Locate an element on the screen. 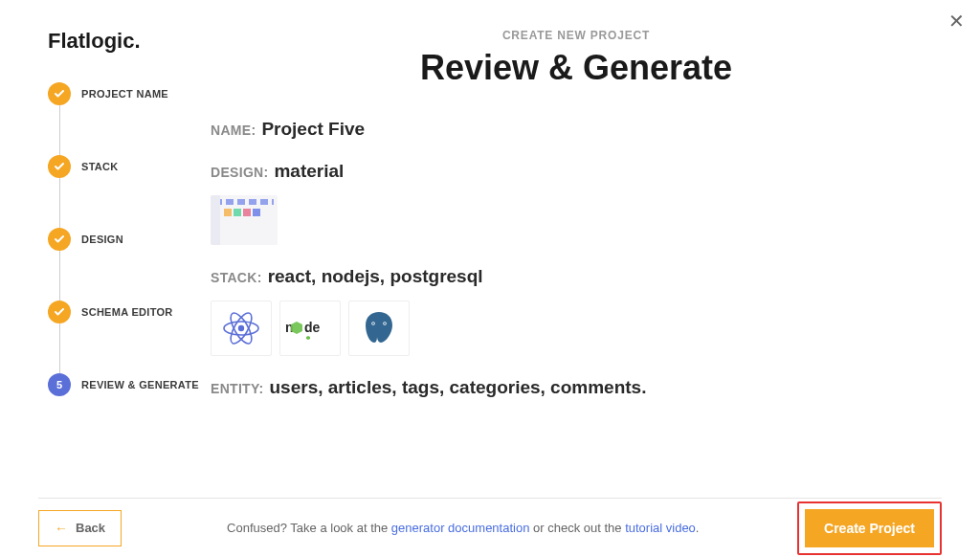 This screenshot has width=980, height=557. review-name-row: NAME: Project Five is located at coordinates (576, 129).